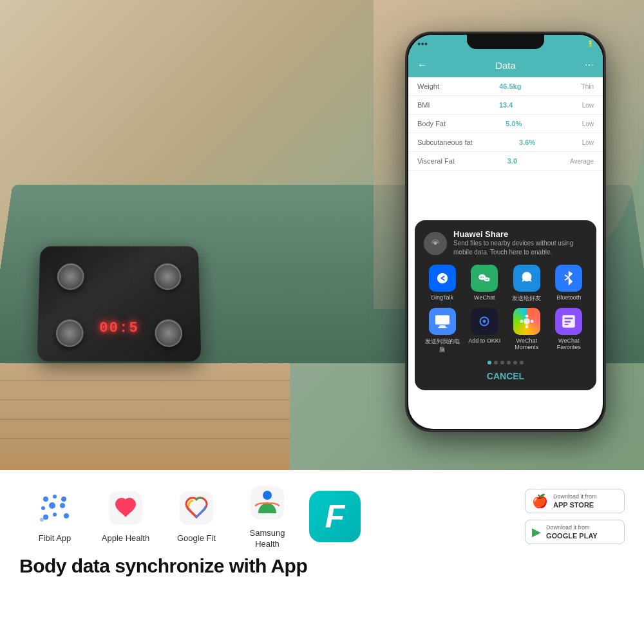 Image resolution: width=644 pixels, height=644 pixels. I want to click on battery-icon: 🔋, so click(590, 44).